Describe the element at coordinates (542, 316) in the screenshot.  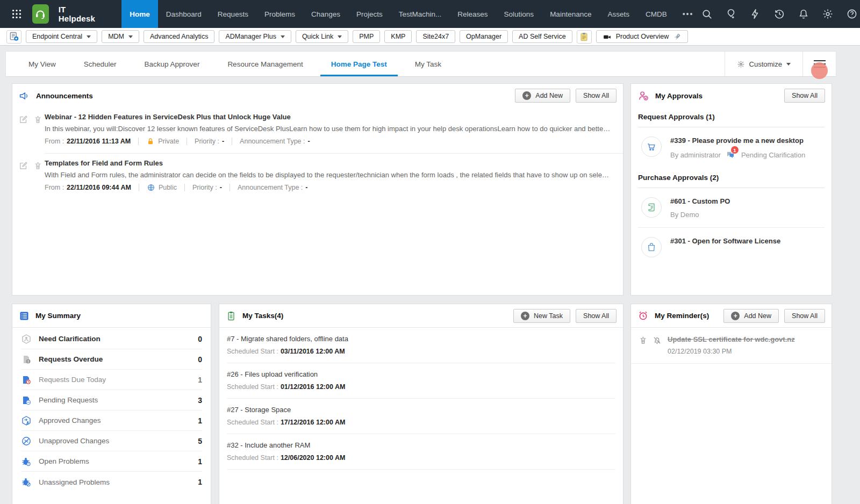
I see `new-task-button: New Task` at that location.